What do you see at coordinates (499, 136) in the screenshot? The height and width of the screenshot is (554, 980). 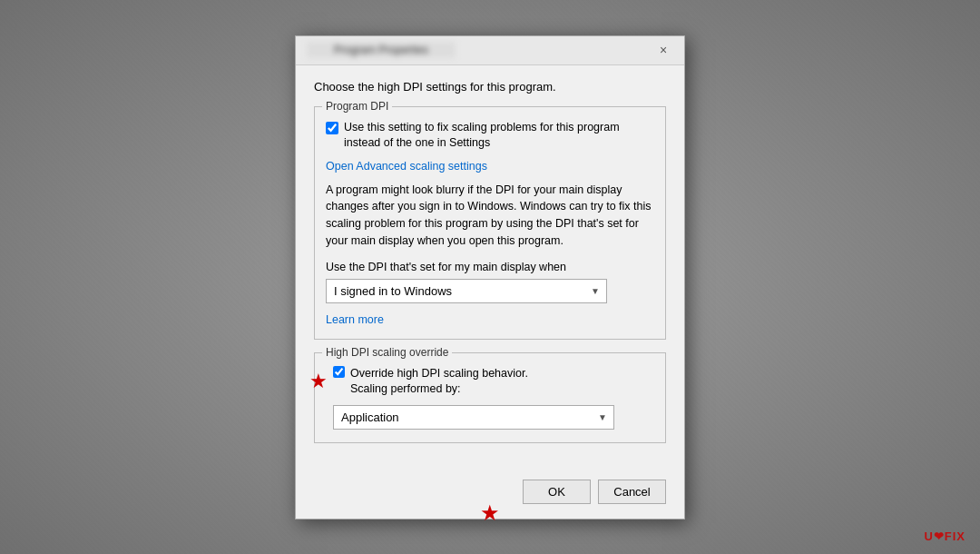 I see `program-dpi-checkbox-label: Use this setting to fix scaling problems…` at bounding box center [499, 136].